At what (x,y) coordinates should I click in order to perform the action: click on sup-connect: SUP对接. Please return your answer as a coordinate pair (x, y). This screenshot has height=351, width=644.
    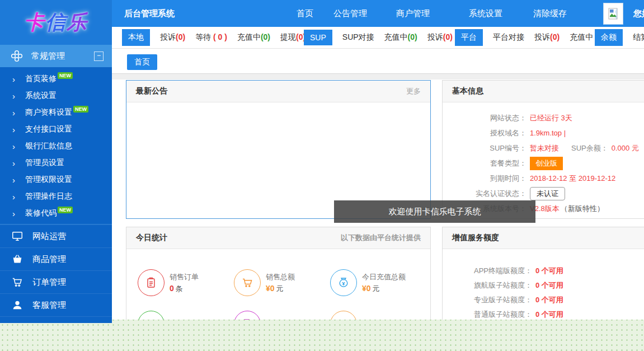
    Looking at the image, I should click on (358, 38).